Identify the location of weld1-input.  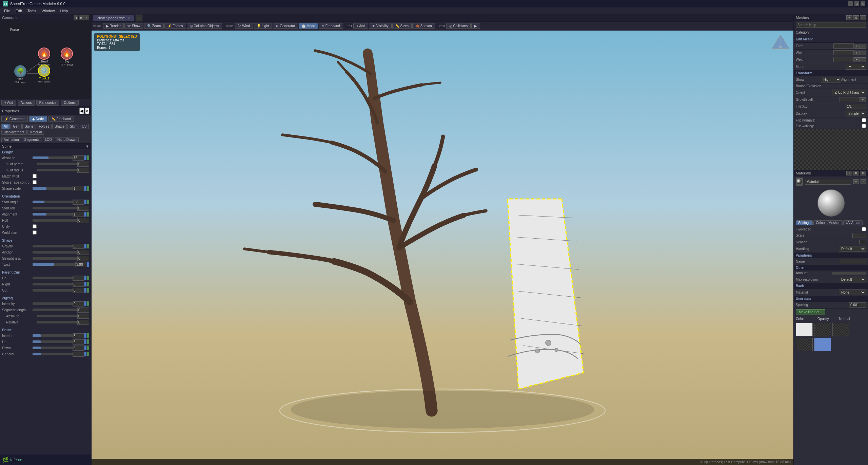
(844, 53).